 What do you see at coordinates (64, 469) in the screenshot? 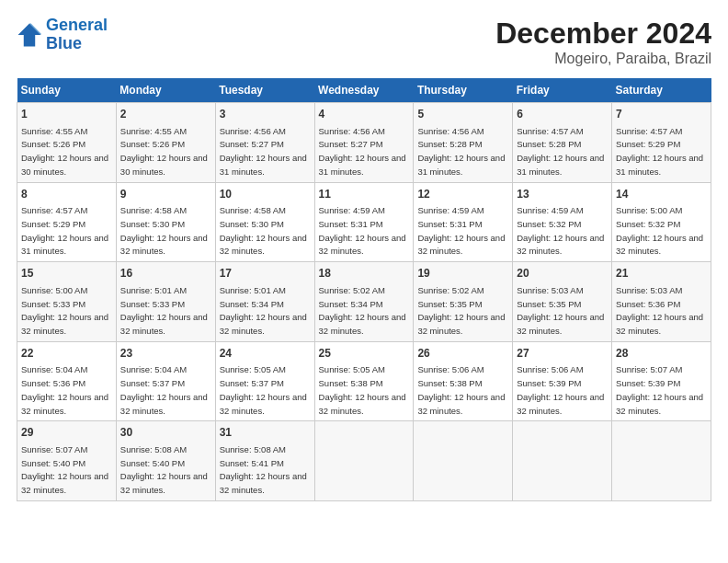
I see `day-info: Sunrise: 5:07 AMSunset: 5:40 PMDaylight:…` at bounding box center [64, 469].